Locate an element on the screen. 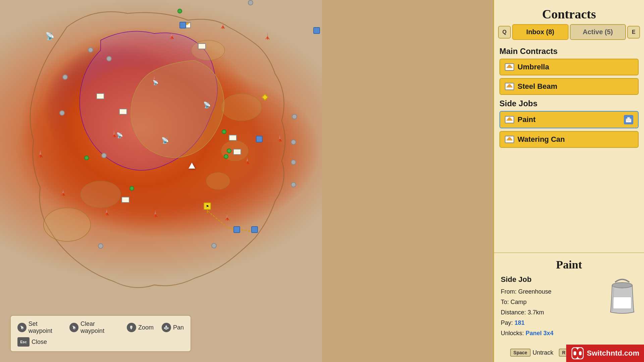 This screenshot has height=362, width=644. tab-active: Active (5) is located at coordinates (598, 32).